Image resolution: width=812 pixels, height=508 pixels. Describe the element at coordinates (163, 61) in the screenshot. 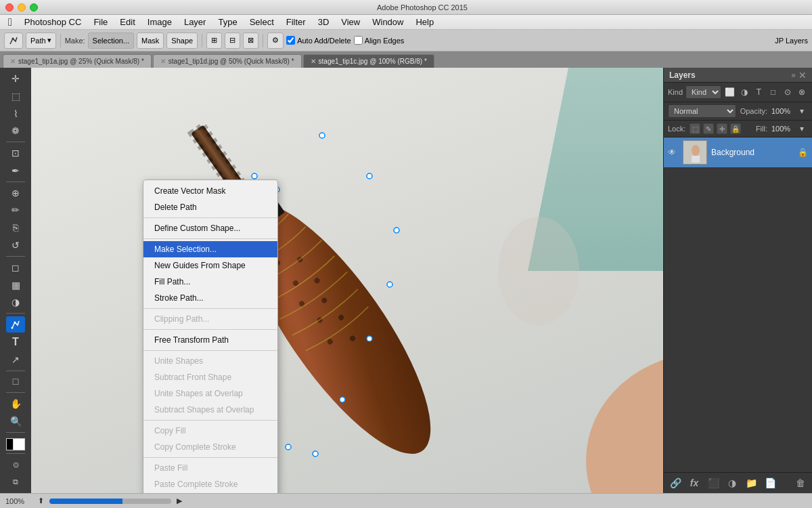

I see `tab-2-close: ✕` at that location.